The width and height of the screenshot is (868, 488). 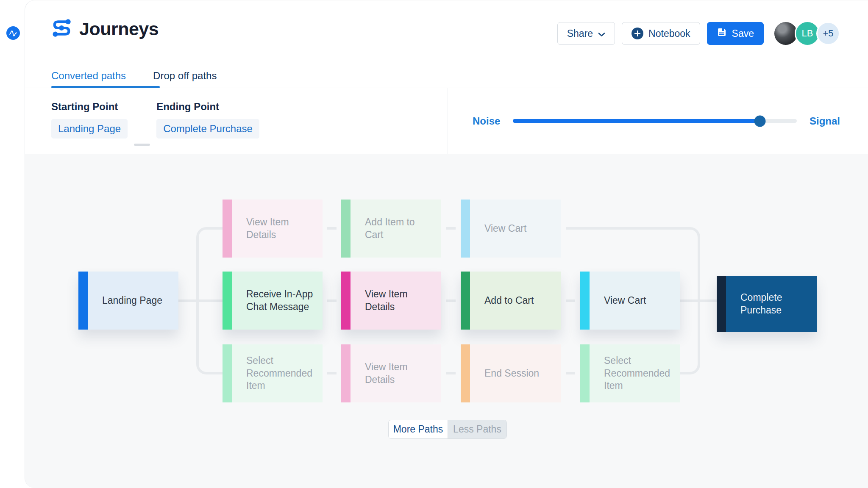 I want to click on ending-point-chip: Complete Purchase, so click(x=208, y=129).